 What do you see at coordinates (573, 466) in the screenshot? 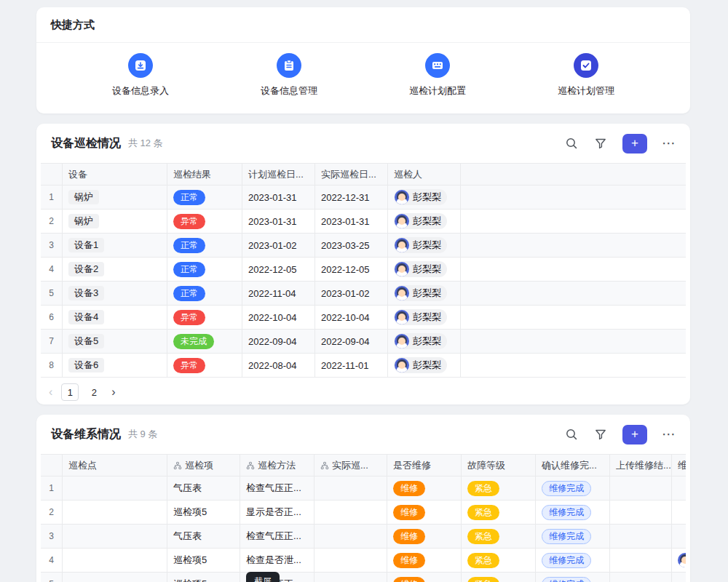
I see `header-confirm: 确认维修完...` at bounding box center [573, 466].